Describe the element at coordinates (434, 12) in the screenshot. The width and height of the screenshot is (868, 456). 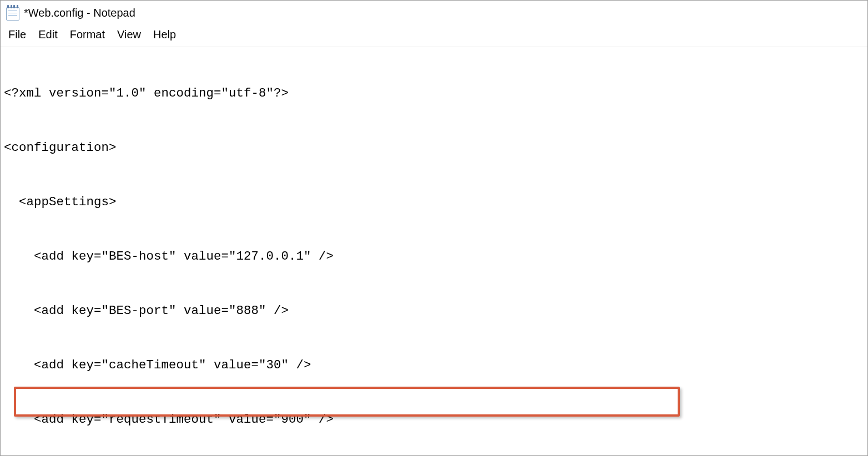
I see `titlebar: *Web.config - Notepad` at that location.